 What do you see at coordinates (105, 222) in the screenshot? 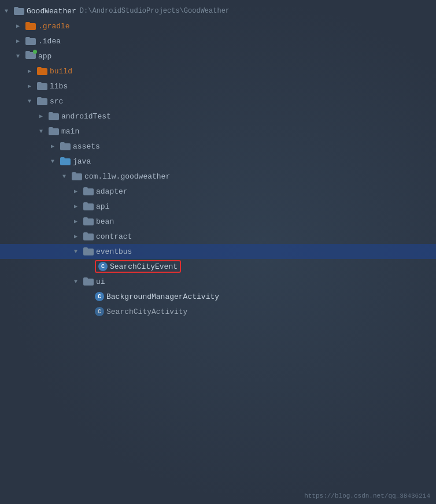
I see `item-label-bean: bean` at bounding box center [105, 222].